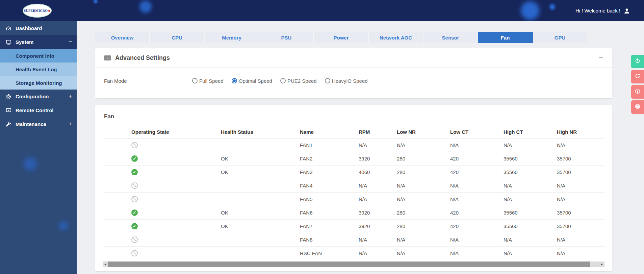 The height and width of the screenshot is (274, 644). I want to click on refresh-button, so click(638, 77).